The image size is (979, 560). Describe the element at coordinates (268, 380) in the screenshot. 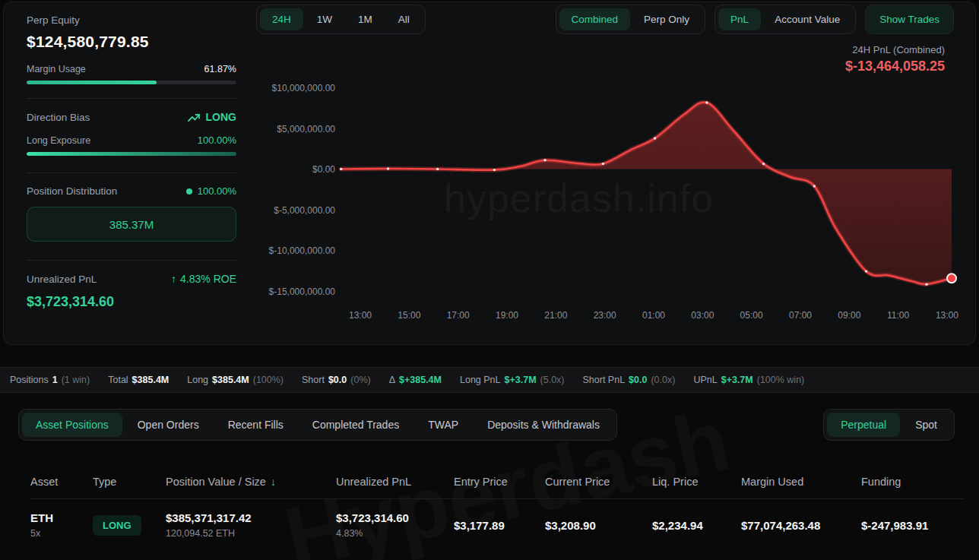

I see `summary-paren: (100%)` at that location.